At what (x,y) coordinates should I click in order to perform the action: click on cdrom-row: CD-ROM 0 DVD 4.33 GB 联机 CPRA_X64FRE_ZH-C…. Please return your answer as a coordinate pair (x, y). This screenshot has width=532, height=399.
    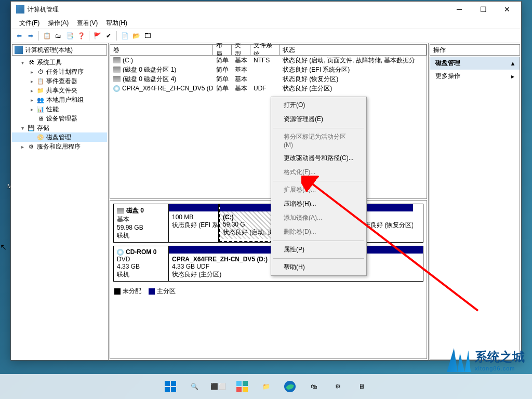
    Looking at the image, I should click on (268, 264).